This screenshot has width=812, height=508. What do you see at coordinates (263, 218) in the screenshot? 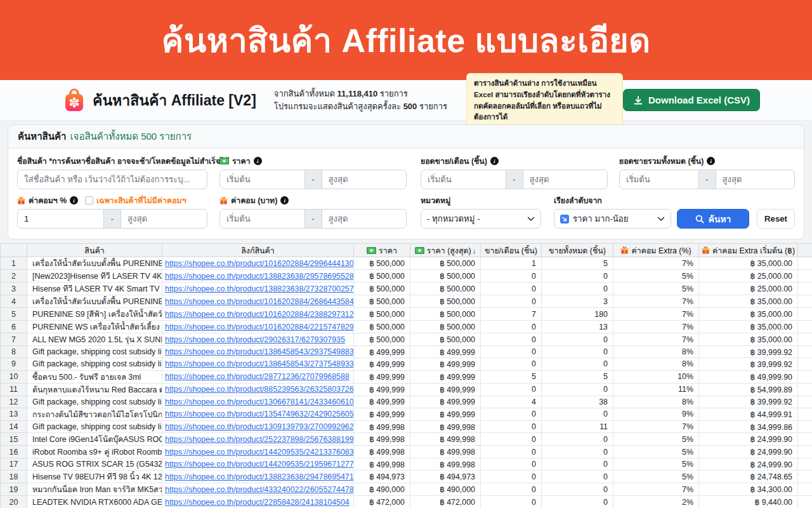
I see `commission-baht-min-input` at bounding box center [263, 218].